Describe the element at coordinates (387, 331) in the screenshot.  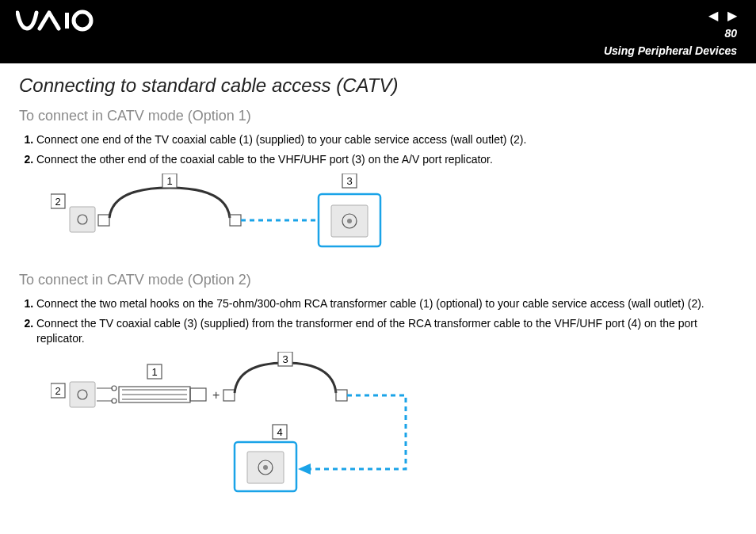
I see `option2-step-2: Connect the TV coaxial cable (3) (suppli…` at that location.